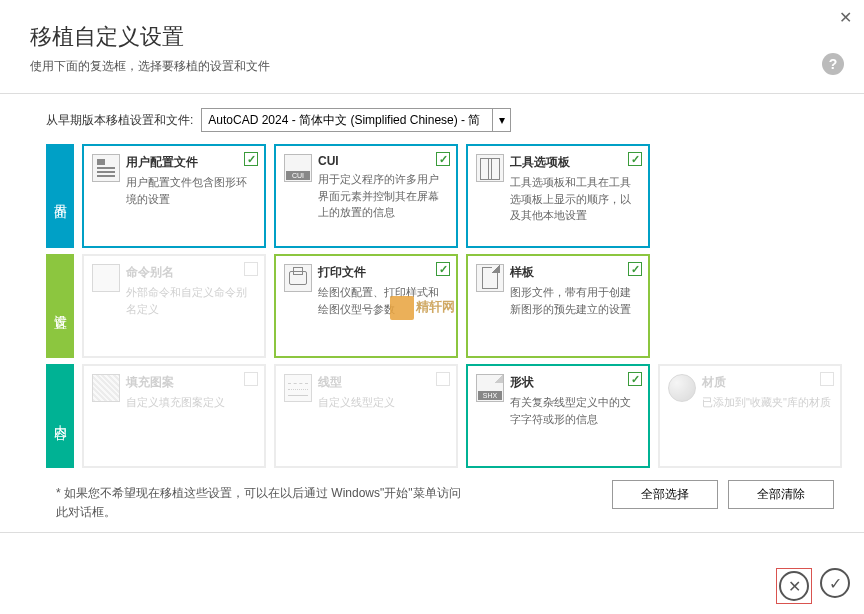  Describe the element at coordinates (298, 168) in the screenshot. I see `cui-icon` at that location.